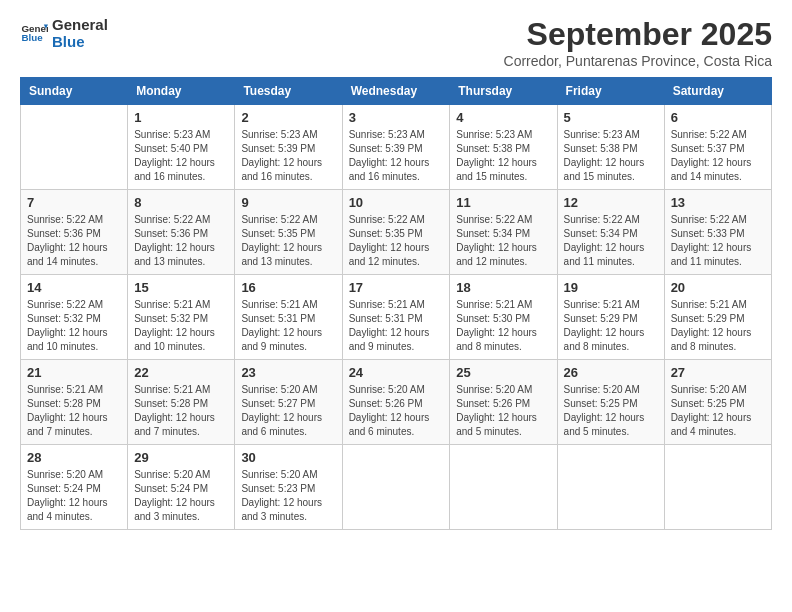 The width and height of the screenshot is (792, 612). Describe the element at coordinates (288, 118) in the screenshot. I see `day-number: 2` at that location.